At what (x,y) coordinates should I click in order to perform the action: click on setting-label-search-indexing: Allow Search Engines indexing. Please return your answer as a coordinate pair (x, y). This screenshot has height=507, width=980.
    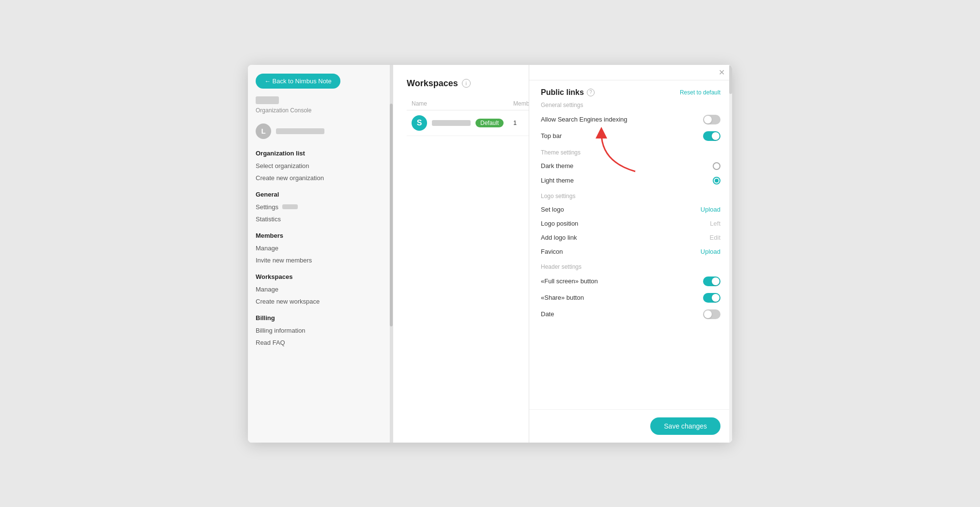
    Looking at the image, I should click on (584, 119).